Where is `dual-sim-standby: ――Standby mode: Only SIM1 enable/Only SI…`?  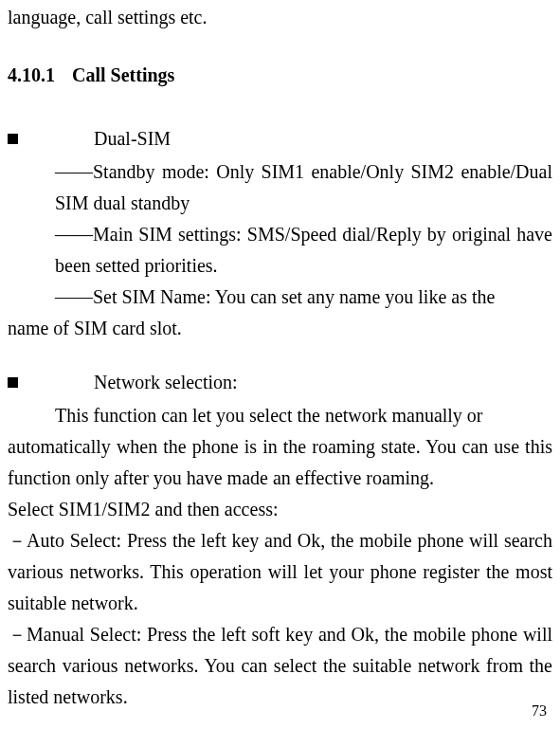 dual-sim-standby: ――Standby mode: Only SIM1 enable/Only SI… is located at coordinates (280, 188).